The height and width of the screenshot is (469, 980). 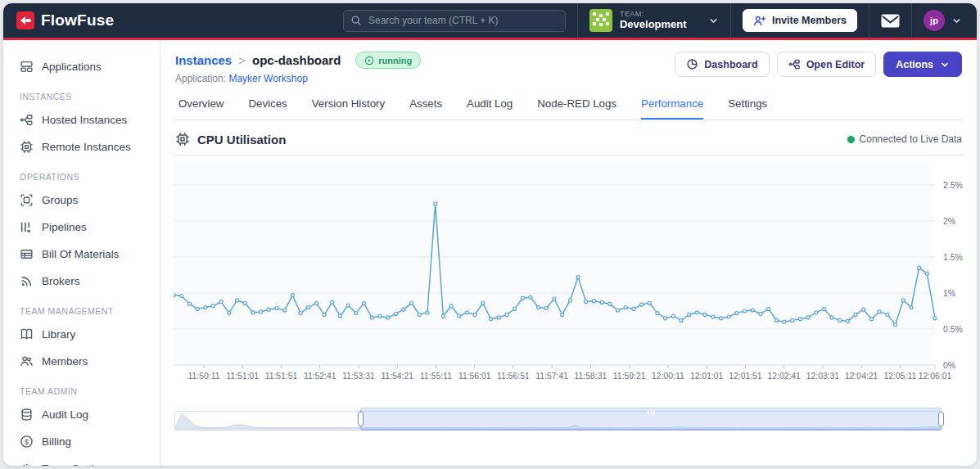 What do you see at coordinates (26, 67) in the screenshot?
I see `applications-icon` at bounding box center [26, 67].